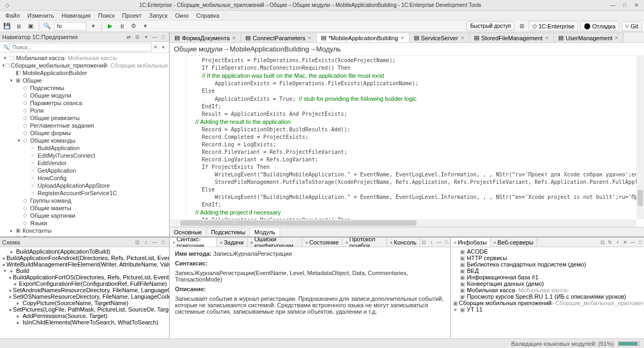 This screenshot has width=644, height=348. Describe the element at coordinates (547, 277) in the screenshot. I see `infobase-item: ▣Информационная база #1` at that location.